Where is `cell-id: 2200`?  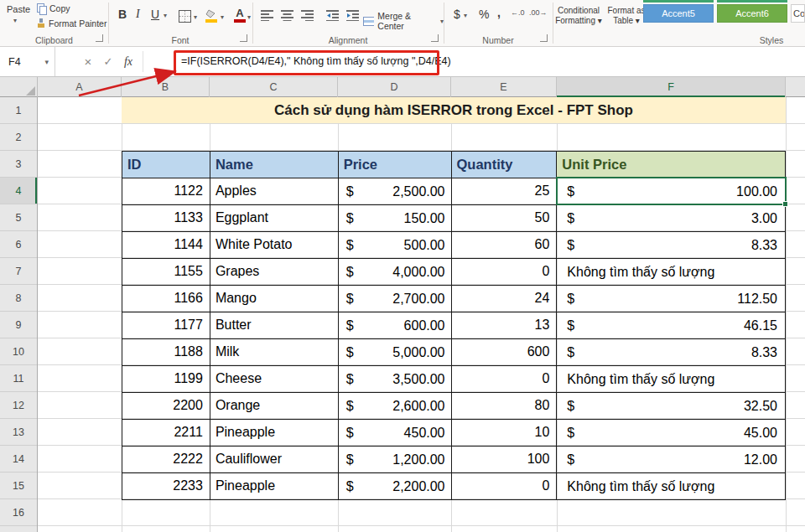 cell-id: 2200 is located at coordinates (166, 406).